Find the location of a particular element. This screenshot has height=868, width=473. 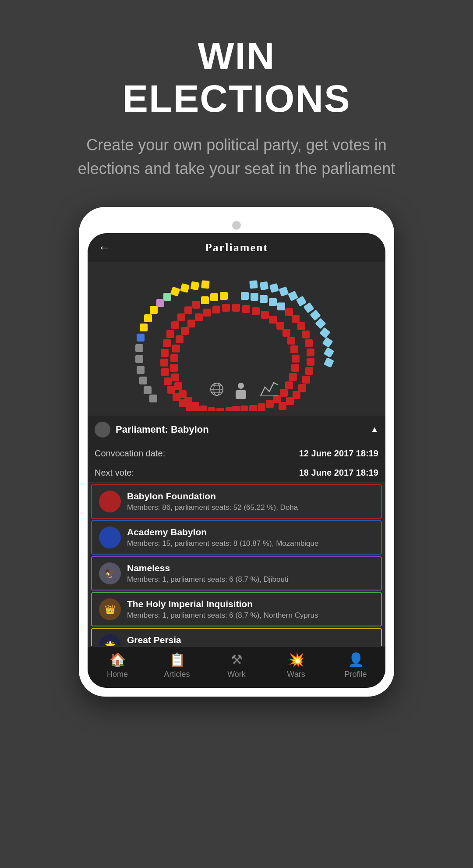

next-vote-value: 18 June 2017 18:19 is located at coordinates (339, 473).